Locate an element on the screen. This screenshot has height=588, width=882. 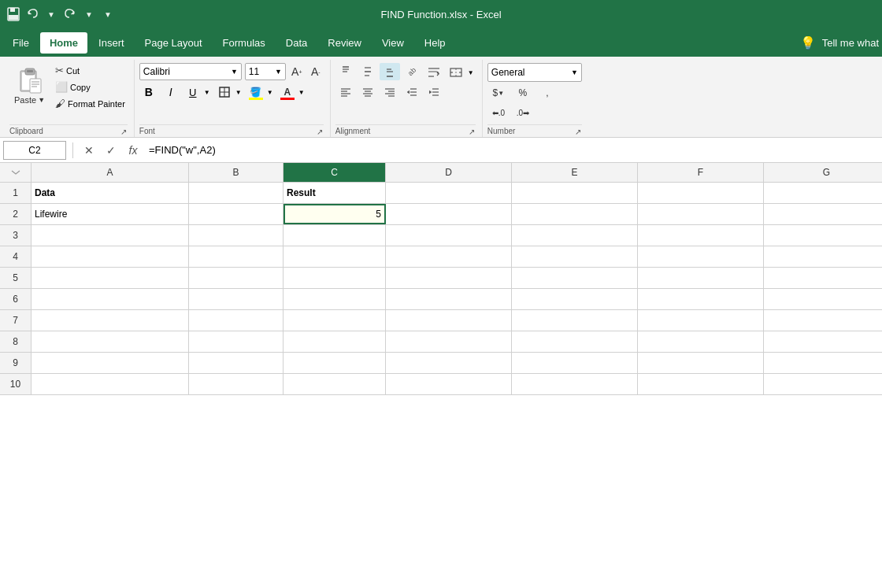
cell-c10 is located at coordinates (335, 384).